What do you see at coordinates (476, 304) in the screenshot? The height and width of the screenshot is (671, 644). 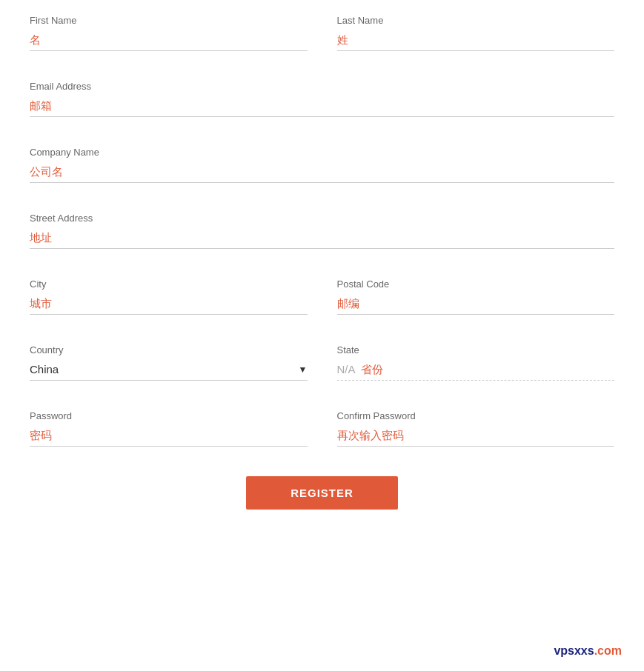 I see `postal-wrapper: 邮编` at bounding box center [476, 304].